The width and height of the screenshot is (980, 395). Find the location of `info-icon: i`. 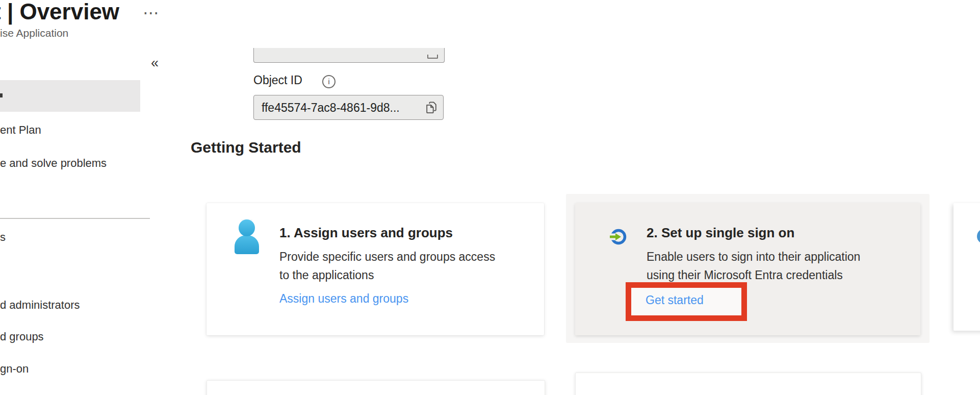

info-icon: i is located at coordinates (329, 82).